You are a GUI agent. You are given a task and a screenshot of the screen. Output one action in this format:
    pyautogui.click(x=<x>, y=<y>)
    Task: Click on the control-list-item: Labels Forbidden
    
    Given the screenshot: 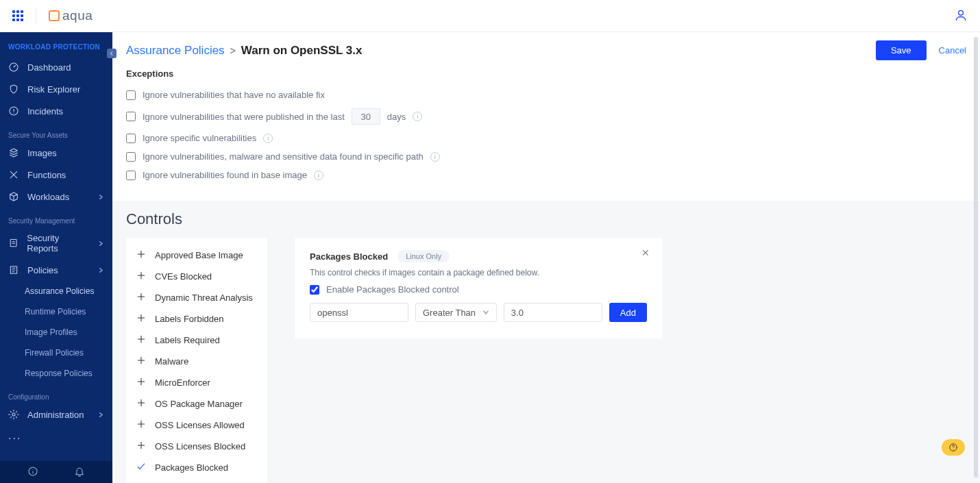 What is the action you would take?
    pyautogui.click(x=197, y=319)
    